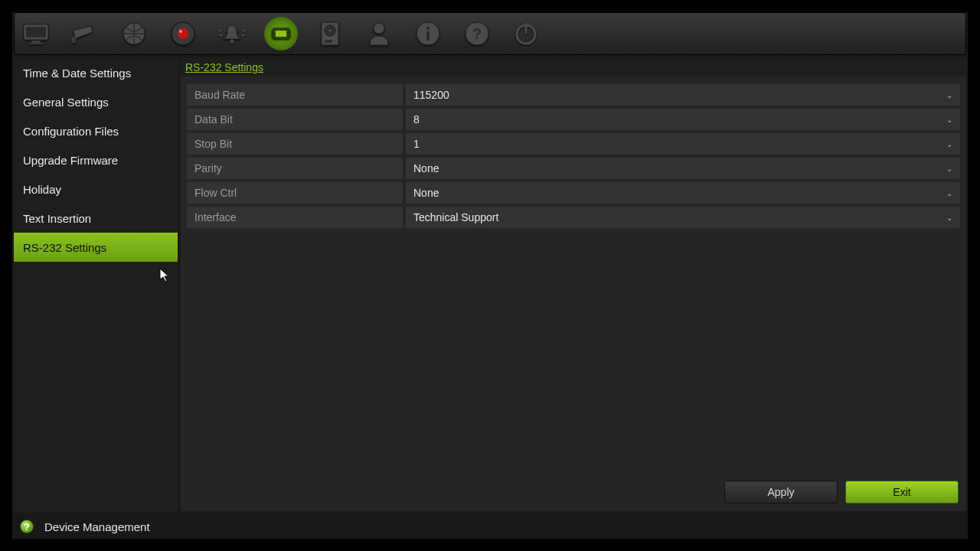  Describe the element at coordinates (295, 217) in the screenshot. I see `label-interface: Interface` at that location.